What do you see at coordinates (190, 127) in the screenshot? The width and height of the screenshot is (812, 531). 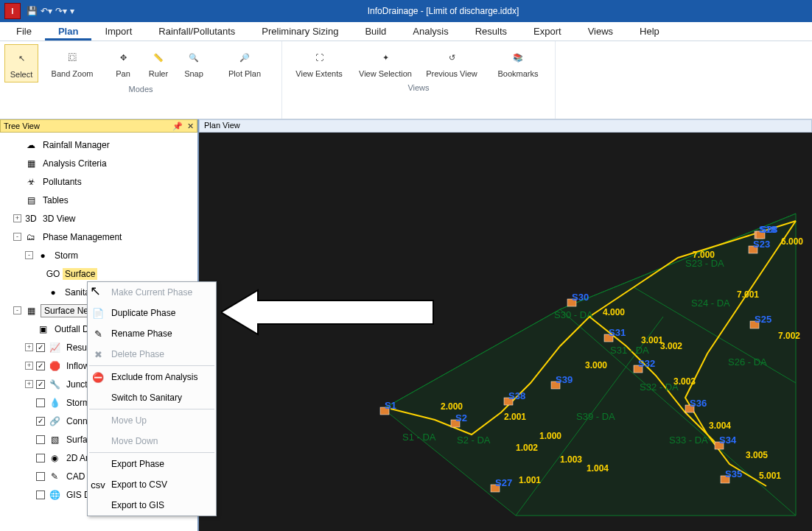 I see `close-icon: ✕` at bounding box center [190, 127].